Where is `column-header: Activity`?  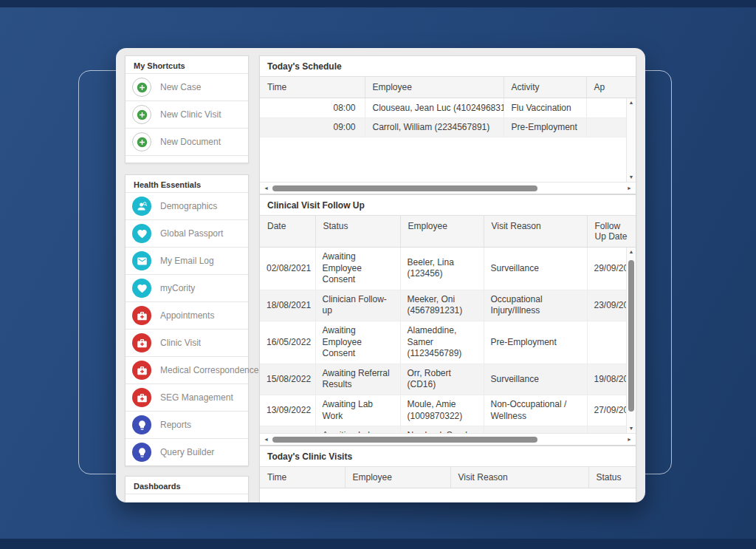
column-header: Activity is located at coordinates (545, 87).